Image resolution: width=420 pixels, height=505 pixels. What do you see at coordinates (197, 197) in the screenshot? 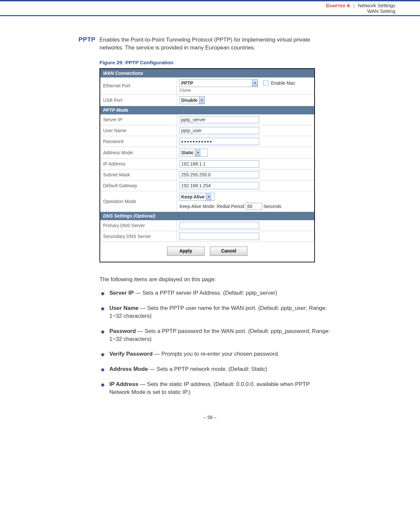
I see `operation-mode-select: Keep Alive ▼` at bounding box center [197, 197].